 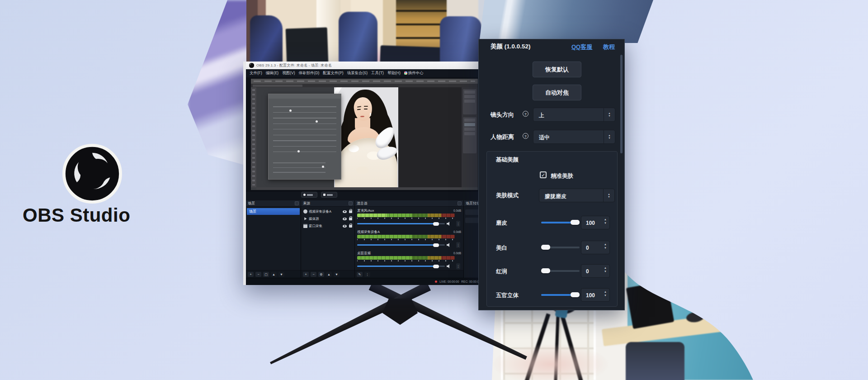 What do you see at coordinates (360, 274) in the screenshot?
I see `mixer-filters-button: ✎` at bounding box center [360, 274].